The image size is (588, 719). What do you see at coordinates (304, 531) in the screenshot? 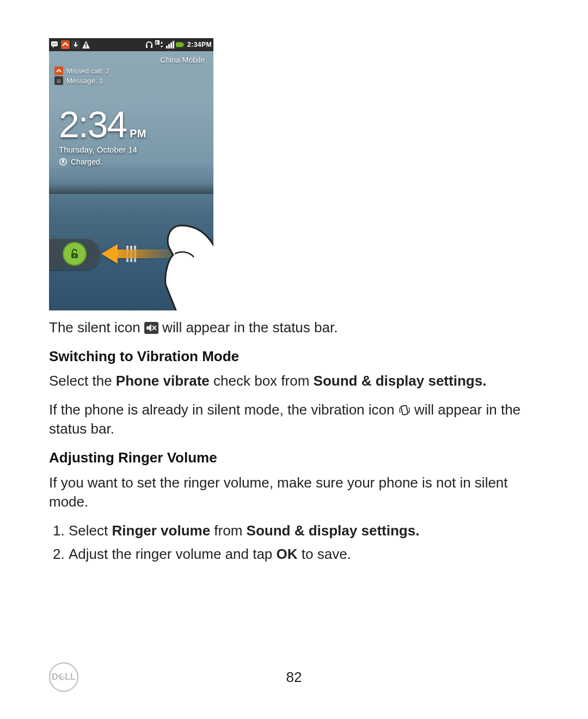
I see `step-1: Select Ringer volume from Sound & displa…` at bounding box center [304, 531].